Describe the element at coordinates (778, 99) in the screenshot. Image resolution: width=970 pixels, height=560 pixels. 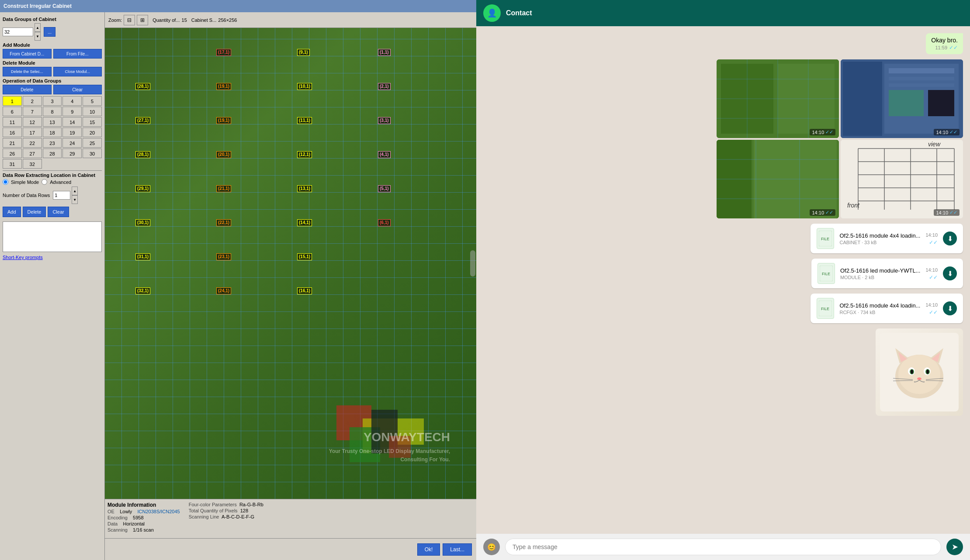
I see `image-thumb-1: 14:10 ✓✓` at that location.